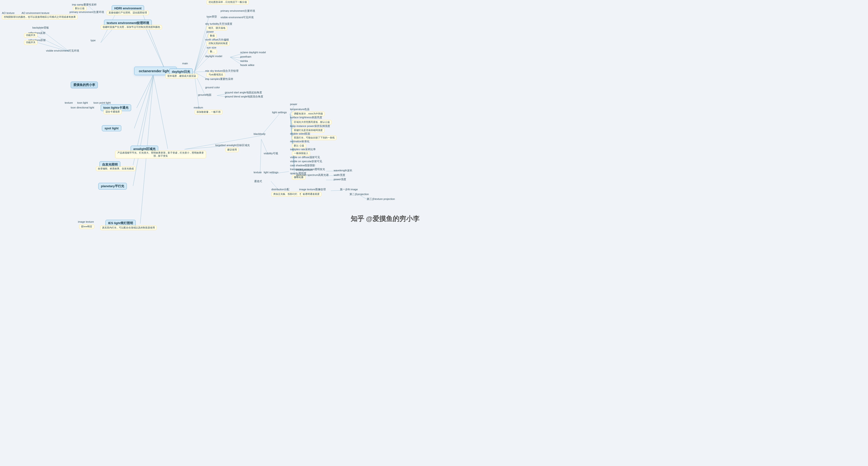  Describe the element at coordinates (210, 32) in the screenshot. I see `power: power` at that location.